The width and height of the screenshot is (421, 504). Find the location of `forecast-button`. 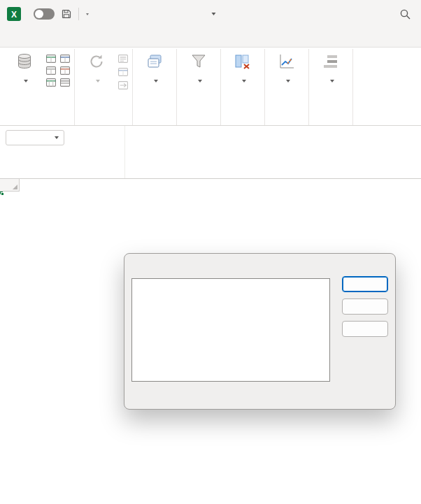

forecast-button is located at coordinates (287, 67).